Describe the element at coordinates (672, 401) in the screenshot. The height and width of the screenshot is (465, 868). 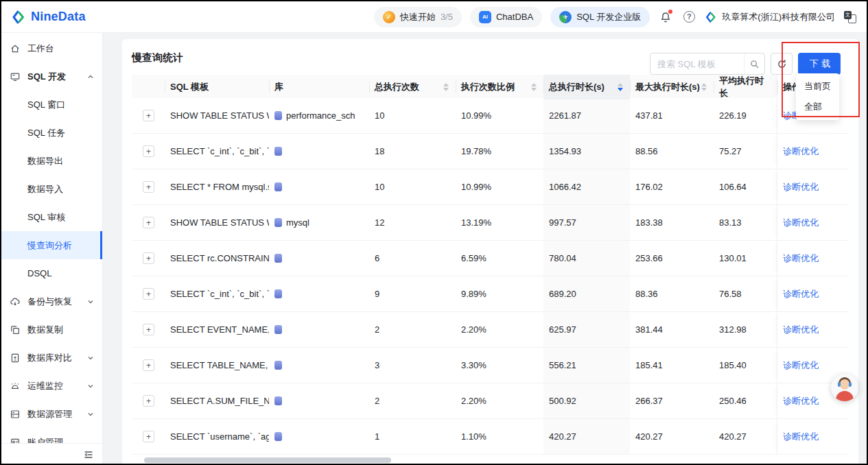
I see `max-time-cell: 266.37` at that location.